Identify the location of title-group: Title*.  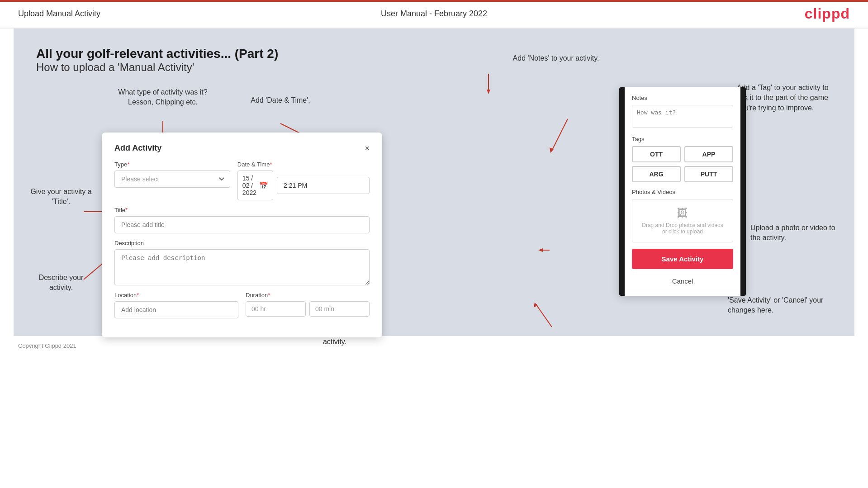
(242, 220).